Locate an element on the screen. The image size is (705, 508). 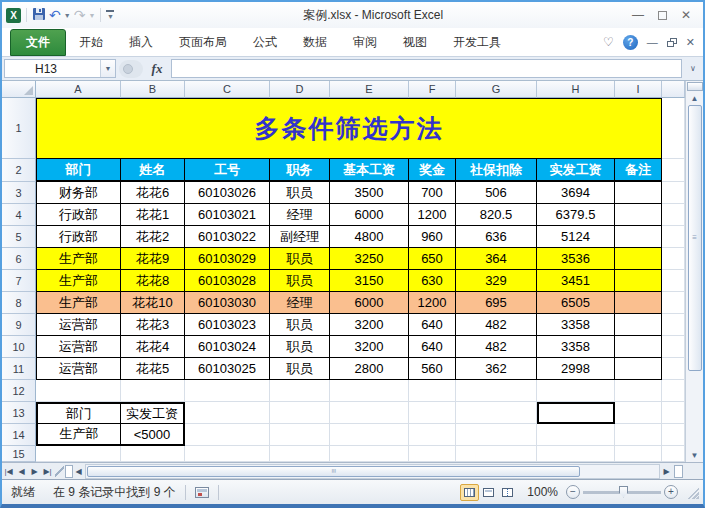
row-header-13: 13 is located at coordinates (19, 413).